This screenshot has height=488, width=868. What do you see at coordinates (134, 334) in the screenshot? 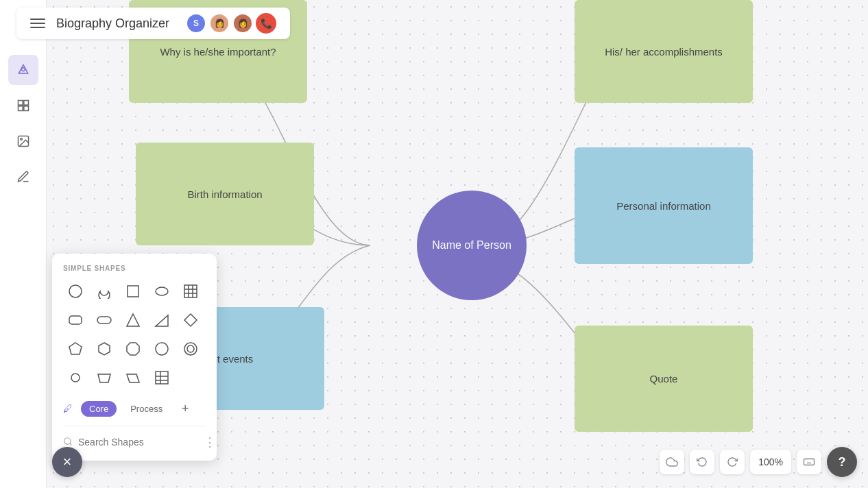
I see `shapes-grid` at bounding box center [134, 334].